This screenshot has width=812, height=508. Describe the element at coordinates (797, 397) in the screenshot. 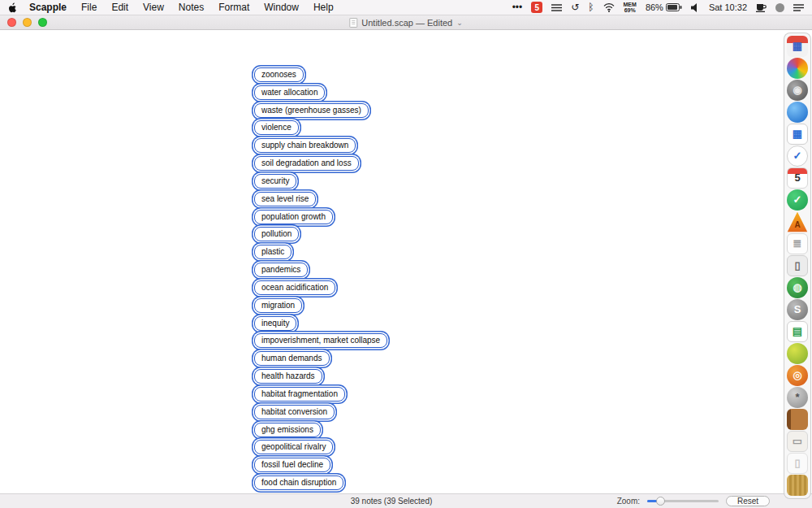

I see `dock-app-gray-icon: *` at that location.